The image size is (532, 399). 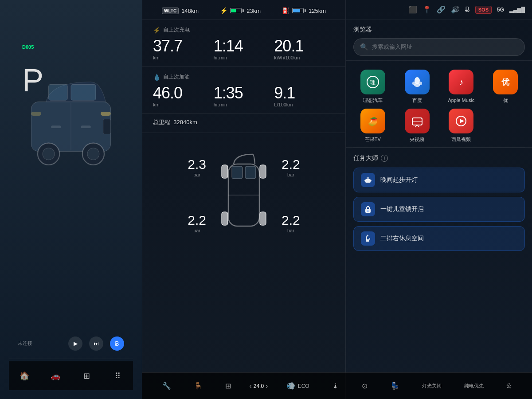 I want to click on temp-decrease: ‹, so click(x=250, y=386).